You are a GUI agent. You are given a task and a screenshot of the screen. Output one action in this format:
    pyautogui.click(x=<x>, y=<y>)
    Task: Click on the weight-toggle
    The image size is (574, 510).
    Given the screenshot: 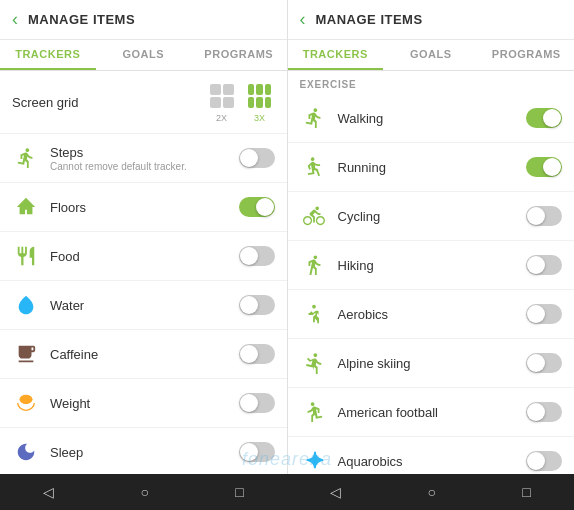 What is the action you would take?
    pyautogui.click(x=257, y=403)
    